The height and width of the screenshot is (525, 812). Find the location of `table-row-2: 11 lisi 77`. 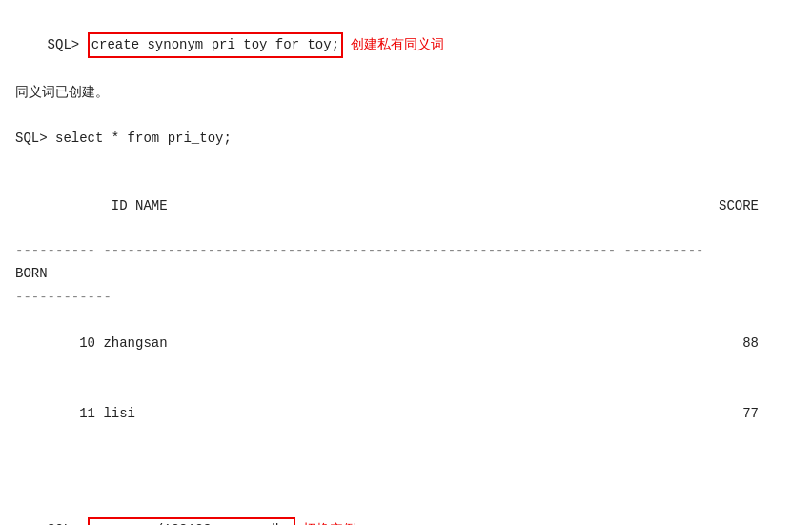

table-row-2: 11 lisi 77 is located at coordinates (406, 414).